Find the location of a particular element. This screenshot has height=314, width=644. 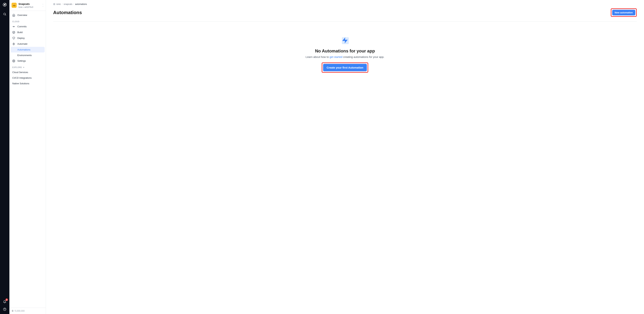

get-started-link: get started is located at coordinates (336, 57).